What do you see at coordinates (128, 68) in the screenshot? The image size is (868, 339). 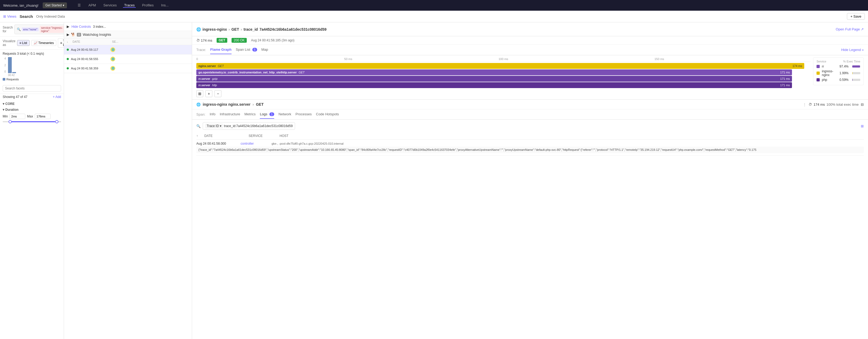 I see `trace-list-item: Aug 24 00:41:58.359 🌐` at bounding box center [128, 68].